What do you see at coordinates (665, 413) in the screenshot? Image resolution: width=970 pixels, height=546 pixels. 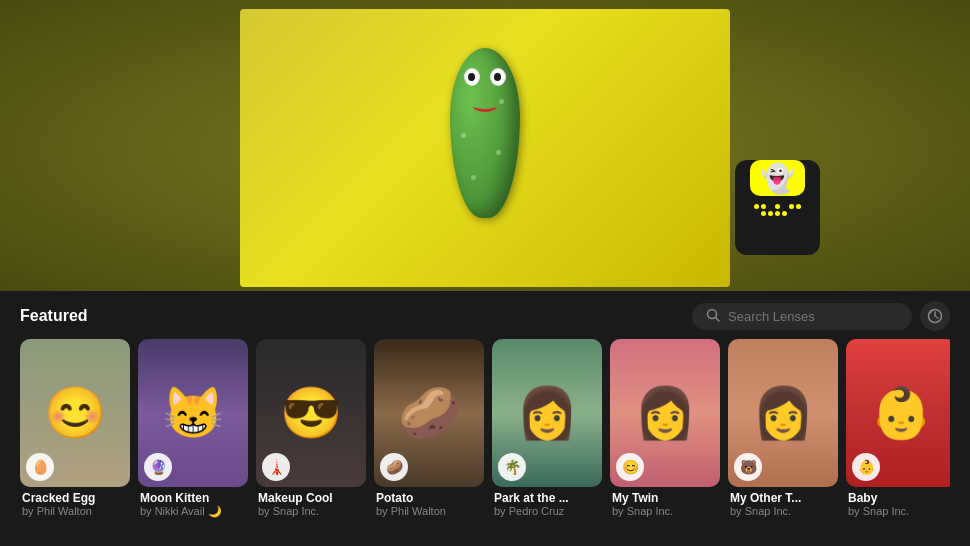 I see `lens-thumbnail: 👩 😊` at bounding box center [665, 413].